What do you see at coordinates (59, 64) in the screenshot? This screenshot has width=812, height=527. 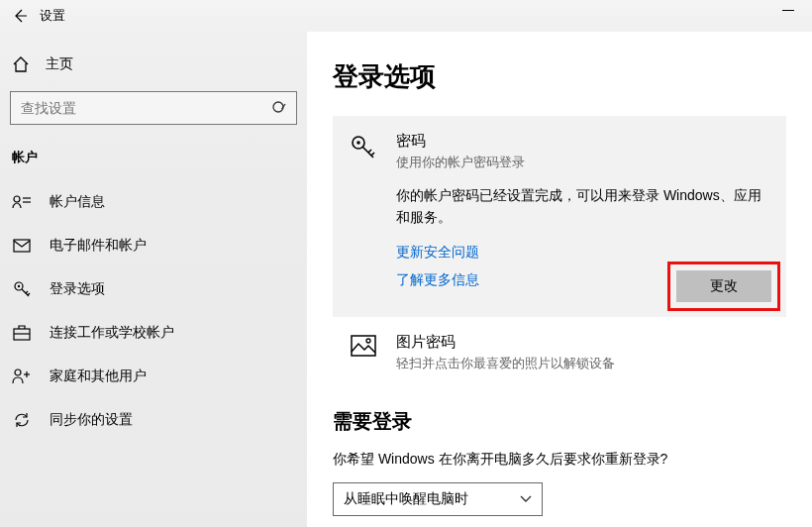 I see `home-label: 主页` at bounding box center [59, 64].